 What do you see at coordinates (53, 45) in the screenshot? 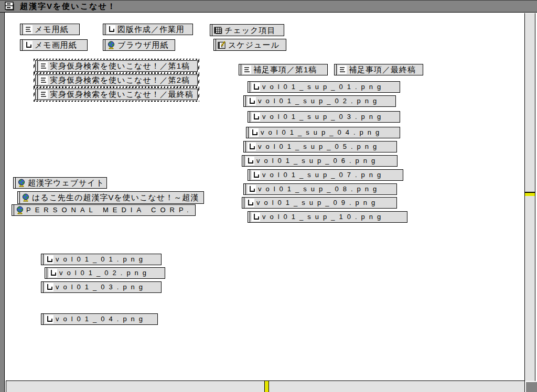
I see `vobj-memo-drawing-paper: メモ画用紙` at bounding box center [53, 45].